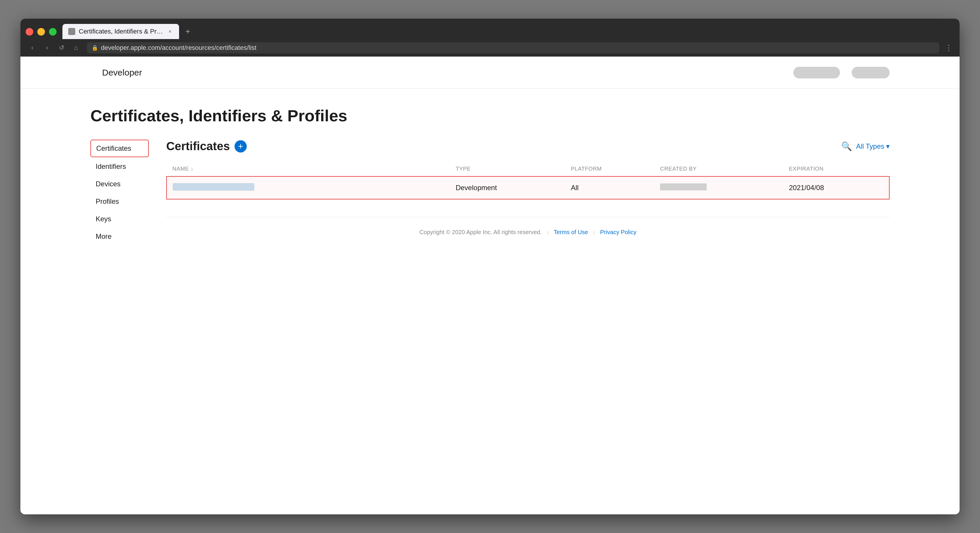 Image resolution: width=980 pixels, height=533 pixels. I want to click on new-tab-button: +, so click(188, 33).